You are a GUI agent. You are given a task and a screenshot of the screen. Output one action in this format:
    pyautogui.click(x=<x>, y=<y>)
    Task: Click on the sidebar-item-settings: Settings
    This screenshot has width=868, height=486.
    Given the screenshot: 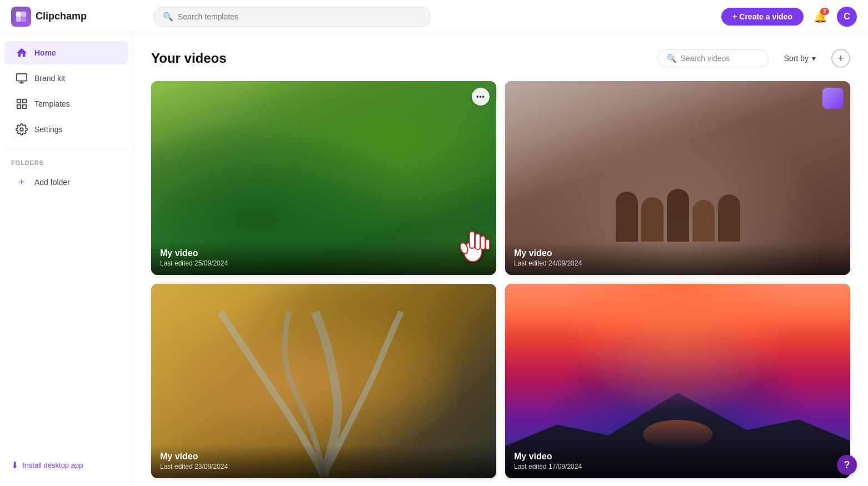 What is the action you would take?
    pyautogui.click(x=67, y=129)
    